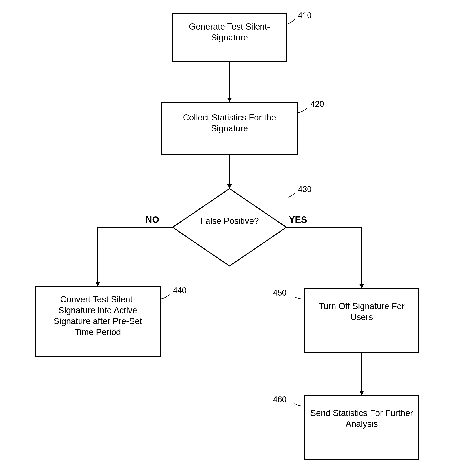 The width and height of the screenshot is (459, 476). What do you see at coordinates (280, 293) in the screenshot?
I see `svg-text: 450` at bounding box center [280, 293].